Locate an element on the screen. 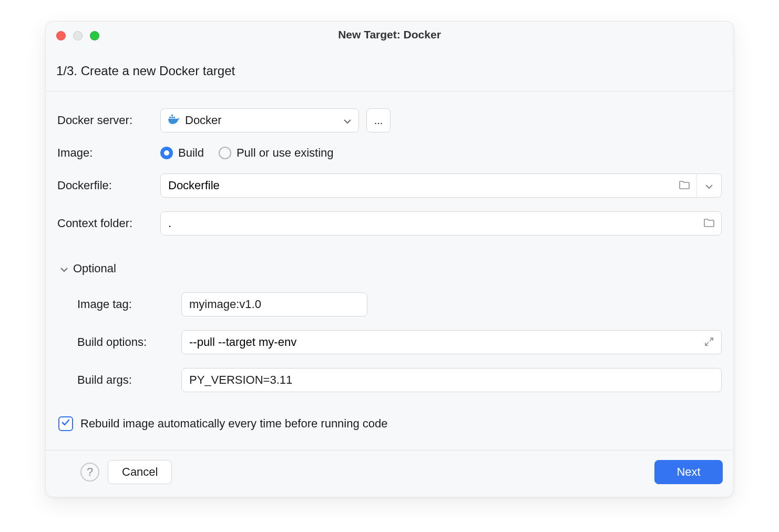  docker-server-row: Docker server: is located at coordinates (390, 120).